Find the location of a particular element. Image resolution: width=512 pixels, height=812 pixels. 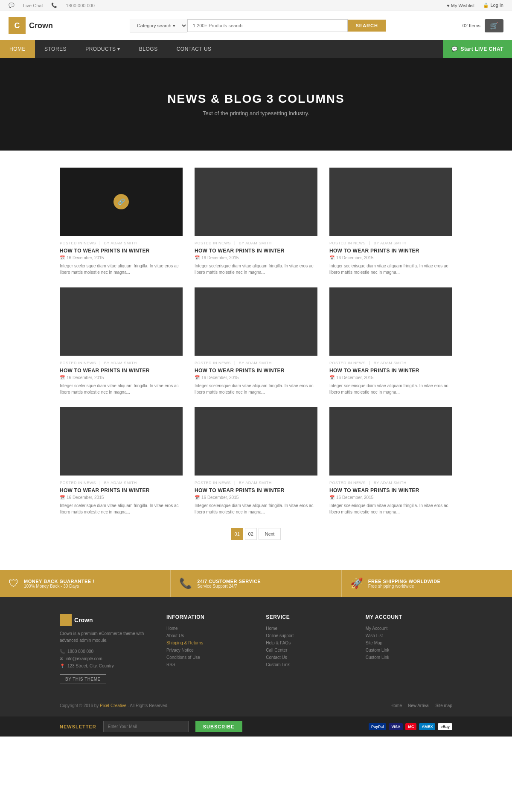

footer-link-1-1: Online support is located at coordinates (309, 635).